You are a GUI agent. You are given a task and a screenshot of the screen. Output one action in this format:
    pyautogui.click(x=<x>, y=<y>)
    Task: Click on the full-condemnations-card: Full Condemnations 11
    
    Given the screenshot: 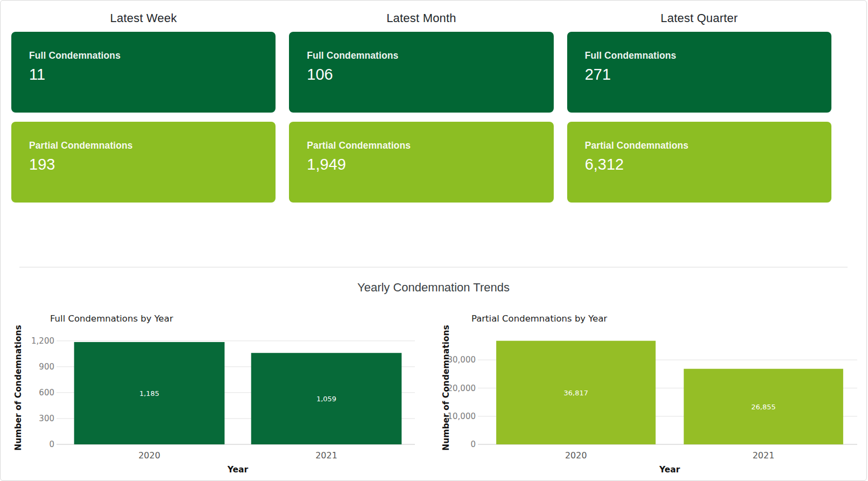 What is the action you would take?
    pyautogui.click(x=143, y=72)
    